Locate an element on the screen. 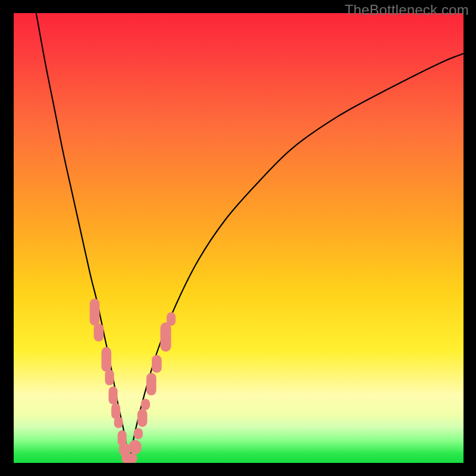 This screenshot has height=476, width=476. watermark-text: TheBottleneck.com is located at coordinates (407, 10).